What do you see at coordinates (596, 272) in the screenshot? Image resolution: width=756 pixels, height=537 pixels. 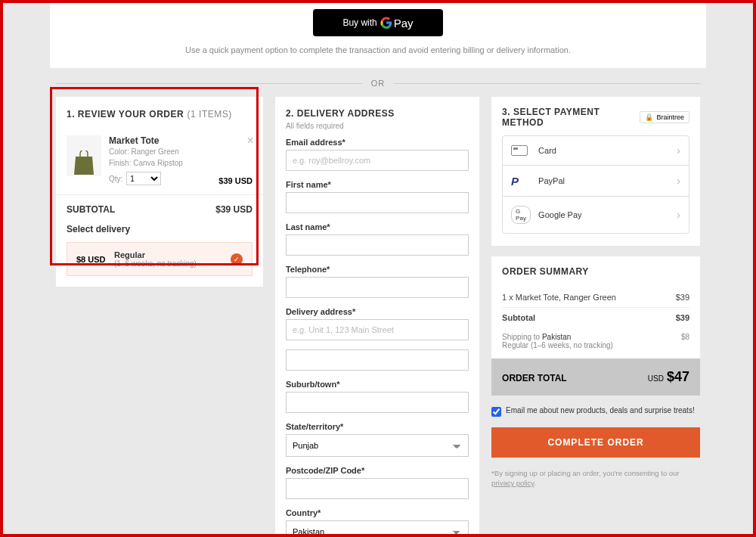 I see `summary-title: ORDER SUMMARY` at bounding box center [596, 272].